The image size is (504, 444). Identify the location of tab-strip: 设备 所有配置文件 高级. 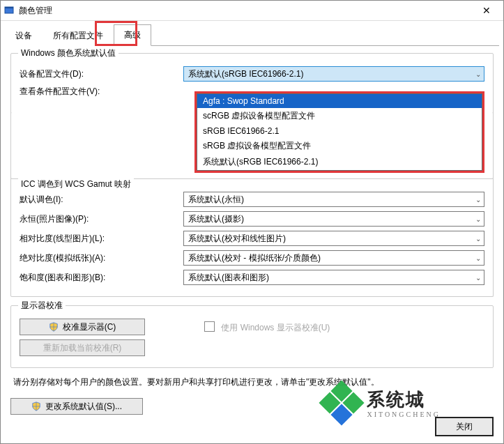
(252, 33).